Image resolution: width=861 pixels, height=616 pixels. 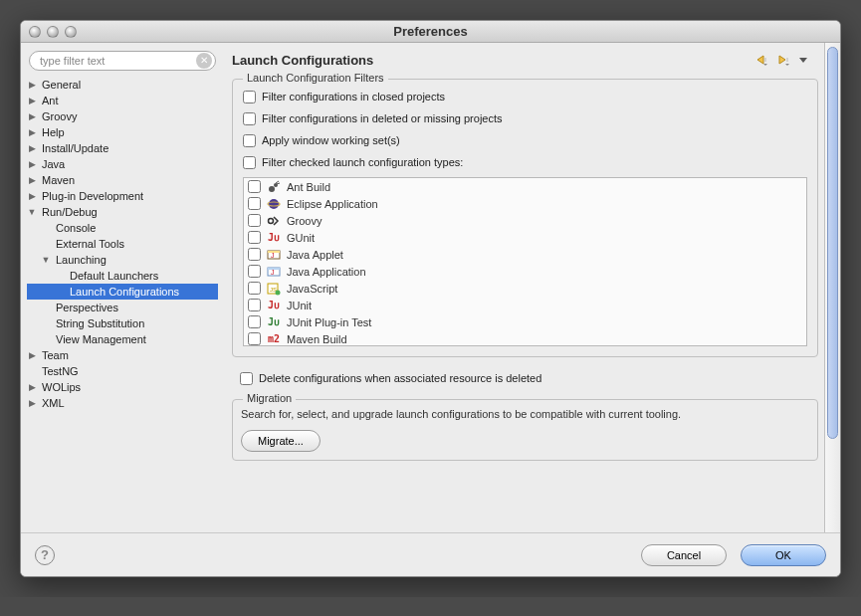 I want to click on tree-item: General, so click(x=122, y=85).